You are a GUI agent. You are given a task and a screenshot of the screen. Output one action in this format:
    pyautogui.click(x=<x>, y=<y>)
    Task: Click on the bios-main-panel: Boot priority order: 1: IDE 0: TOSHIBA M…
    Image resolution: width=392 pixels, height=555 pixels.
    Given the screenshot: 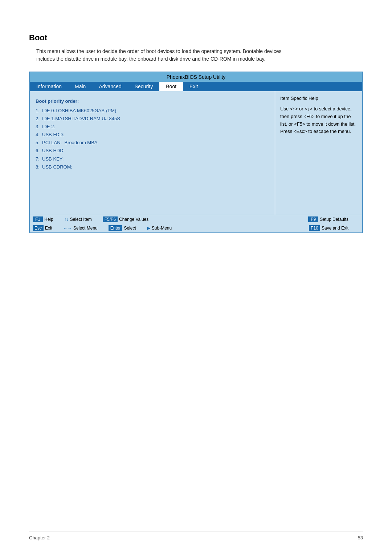 What is the action you would take?
    pyautogui.click(x=152, y=153)
    